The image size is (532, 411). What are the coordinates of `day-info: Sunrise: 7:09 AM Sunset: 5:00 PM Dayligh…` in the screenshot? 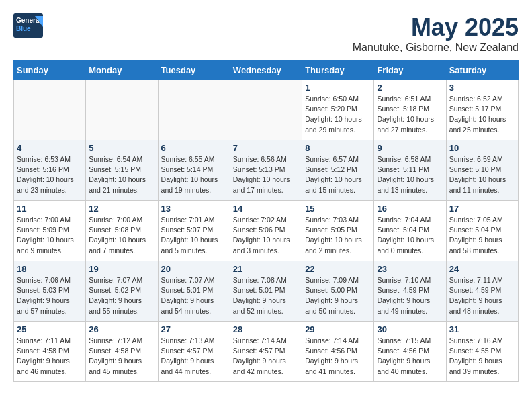 It's located at (338, 295).